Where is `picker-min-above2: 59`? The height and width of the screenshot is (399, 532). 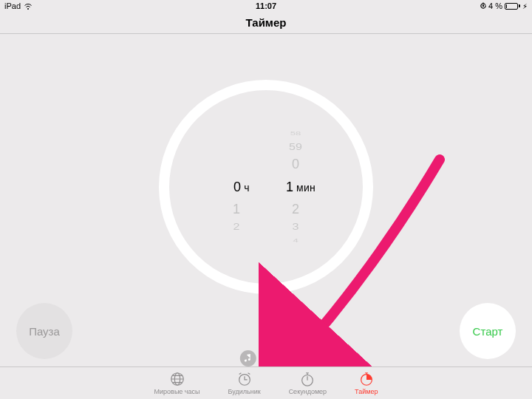
picker-min-above2: 59 is located at coordinates (296, 147).